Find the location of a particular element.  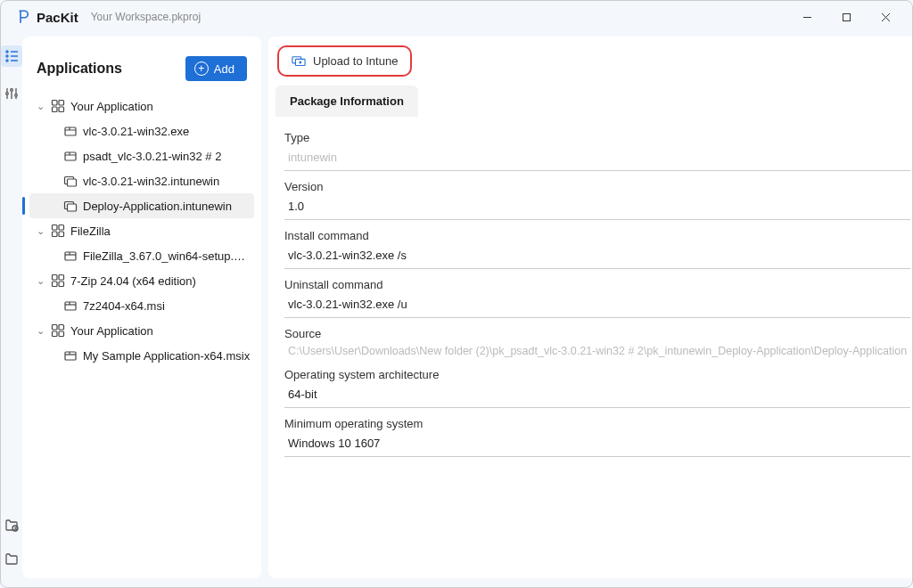

upload-highlight: Upload to Intune is located at coordinates (344, 61).